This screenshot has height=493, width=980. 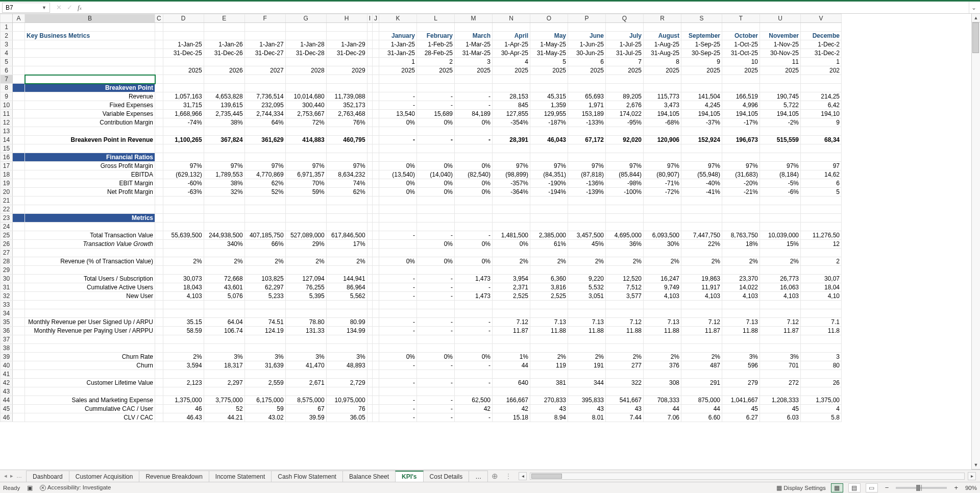 What do you see at coordinates (780, 36) in the screenshot?
I see `cell-U2: November` at bounding box center [780, 36].